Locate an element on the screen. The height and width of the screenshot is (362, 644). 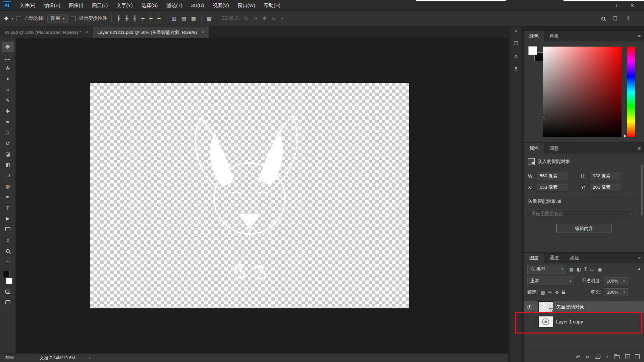
saturation-brightness-field is located at coordinates (582, 92).